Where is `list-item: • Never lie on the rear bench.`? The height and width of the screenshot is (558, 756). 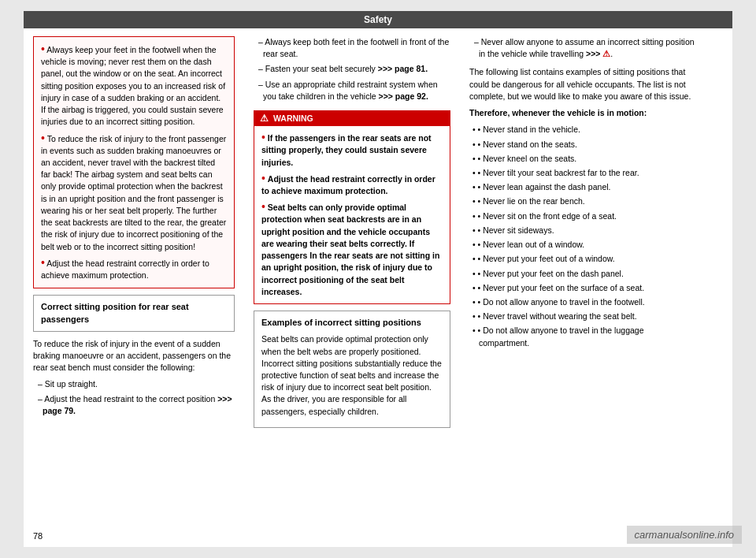
list-item: • Never lie on the rear bench. is located at coordinates (582, 202).